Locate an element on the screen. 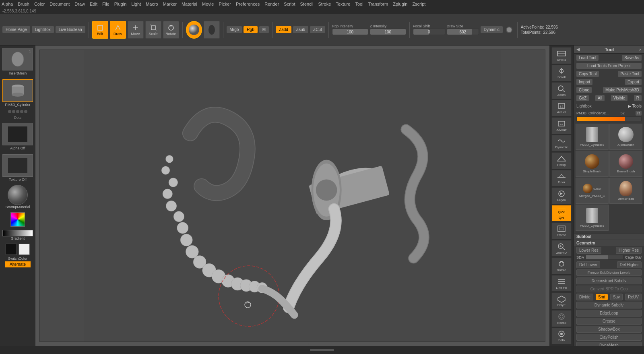  menu-script: Script is located at coordinates (289, 4).